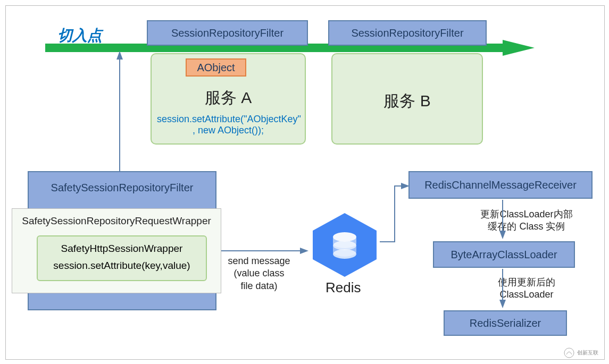 The height and width of the screenshot is (364, 609). What do you see at coordinates (527, 226) in the screenshot?
I see `note1-l2: 缓存的 Class 实例` at bounding box center [527, 226].